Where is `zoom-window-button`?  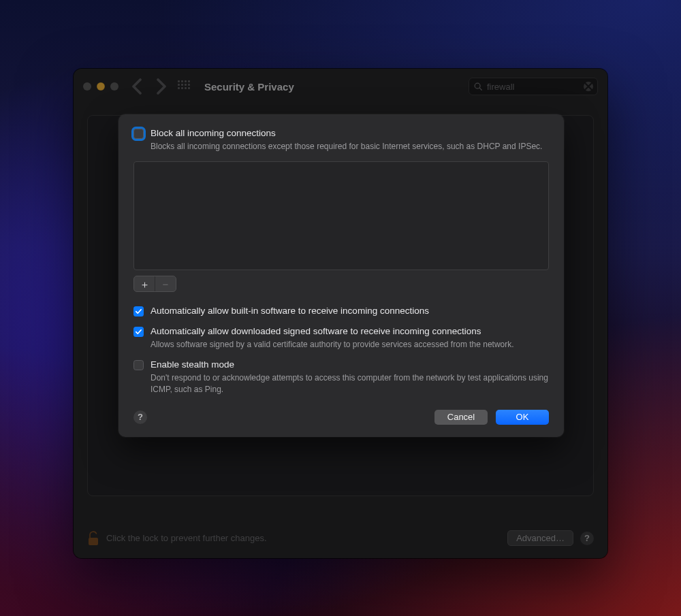 zoom-window-button is located at coordinates (114, 86).